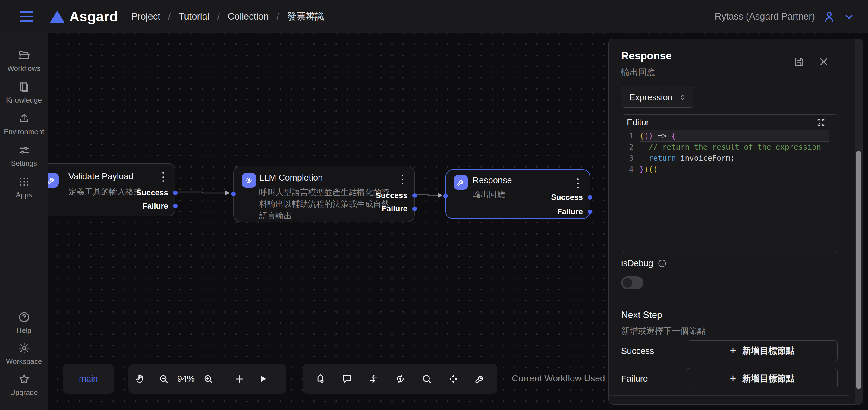  What do you see at coordinates (88, 379) in the screenshot?
I see `branch-pill: main` at bounding box center [88, 379].